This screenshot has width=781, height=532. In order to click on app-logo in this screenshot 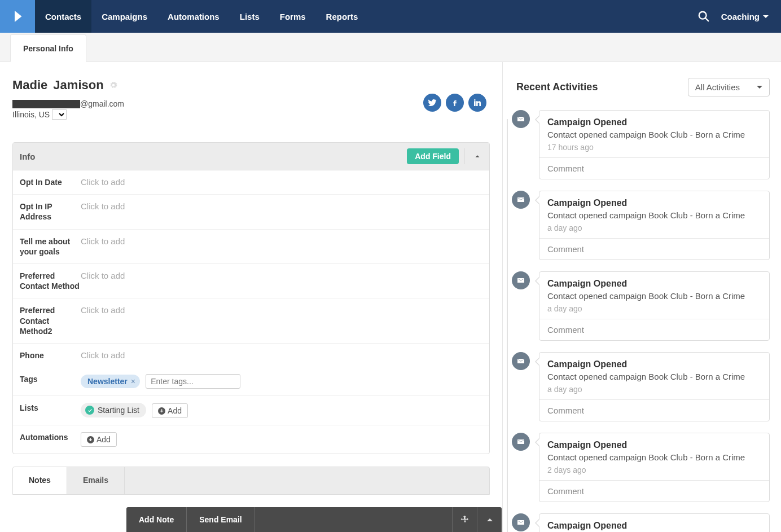, I will do `click(17, 16)`.